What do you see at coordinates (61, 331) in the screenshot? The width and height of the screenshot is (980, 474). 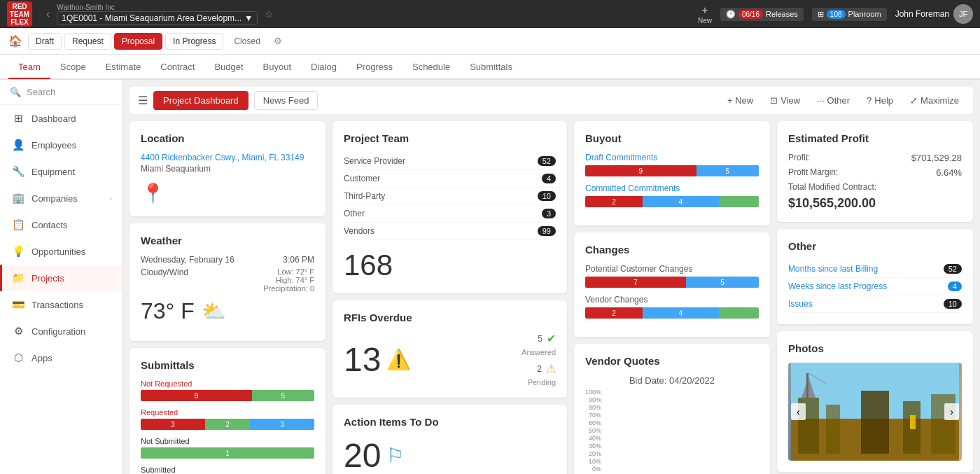 I see `sidebar-item-configuration: ⚙ Configuration` at bounding box center [61, 331].